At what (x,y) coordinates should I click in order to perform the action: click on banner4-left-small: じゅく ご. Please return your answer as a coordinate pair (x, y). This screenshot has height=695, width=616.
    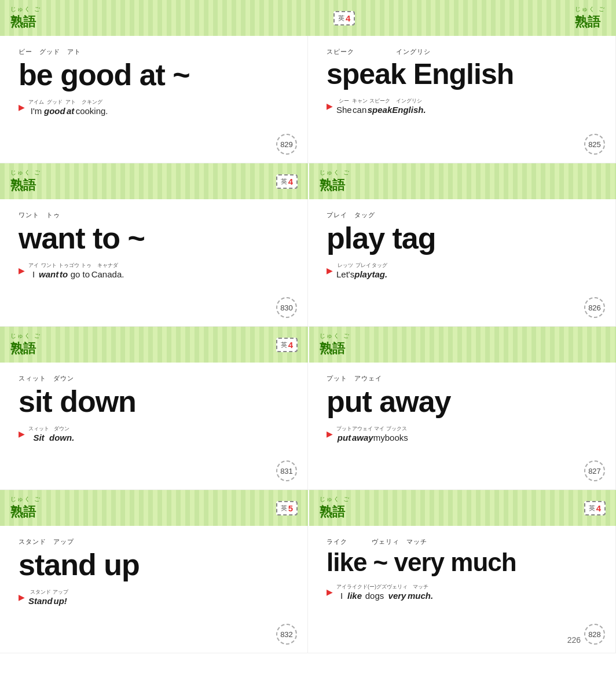
    Looking at the image, I should click on (25, 499).